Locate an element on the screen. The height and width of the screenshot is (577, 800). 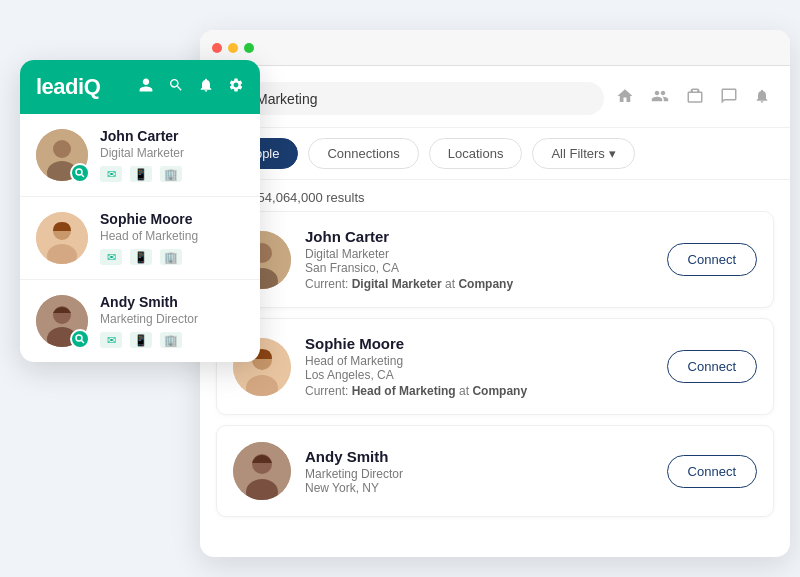
result-title: Marketing Director is located at coordinates (479, 474).